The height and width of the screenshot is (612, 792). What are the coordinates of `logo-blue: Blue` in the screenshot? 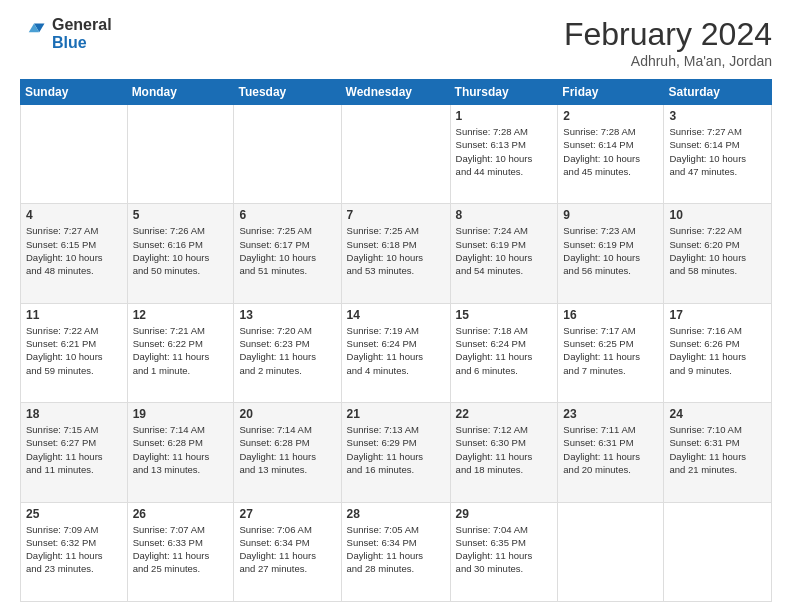 It's located at (82, 43).